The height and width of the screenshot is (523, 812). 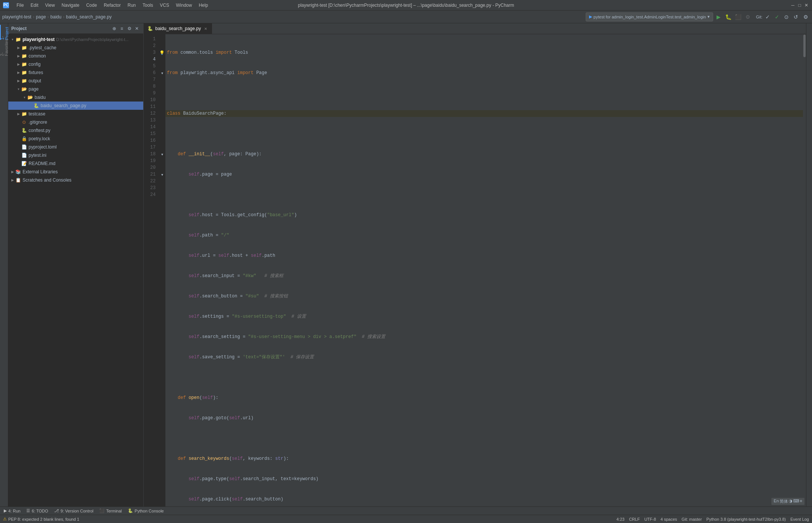 What do you see at coordinates (76, 73) in the screenshot?
I see `tree-item-fixtures: ▶ 📁 fixtures` at bounding box center [76, 73].